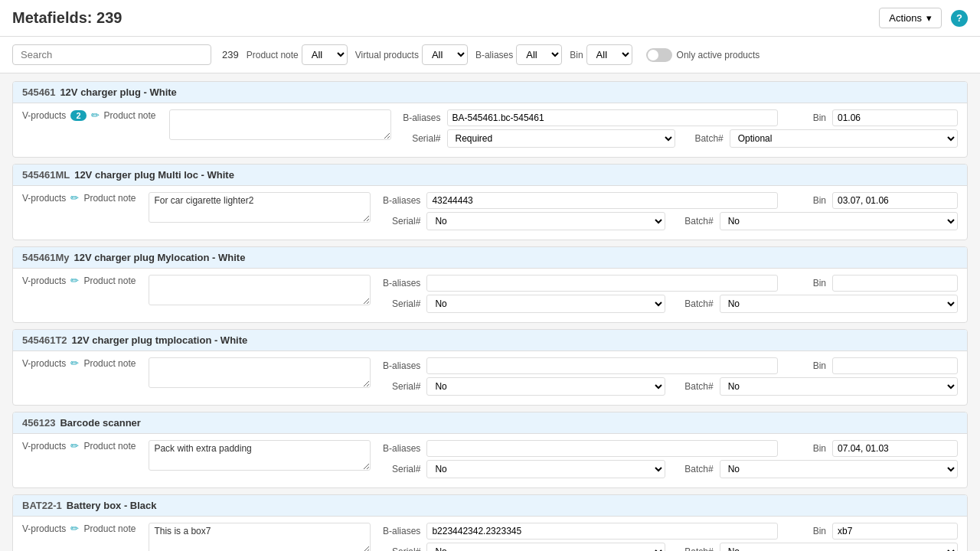 The image size is (980, 551). Describe the element at coordinates (118, 92) in the screenshot. I see `product-name: 12V charger plug - White` at that location.